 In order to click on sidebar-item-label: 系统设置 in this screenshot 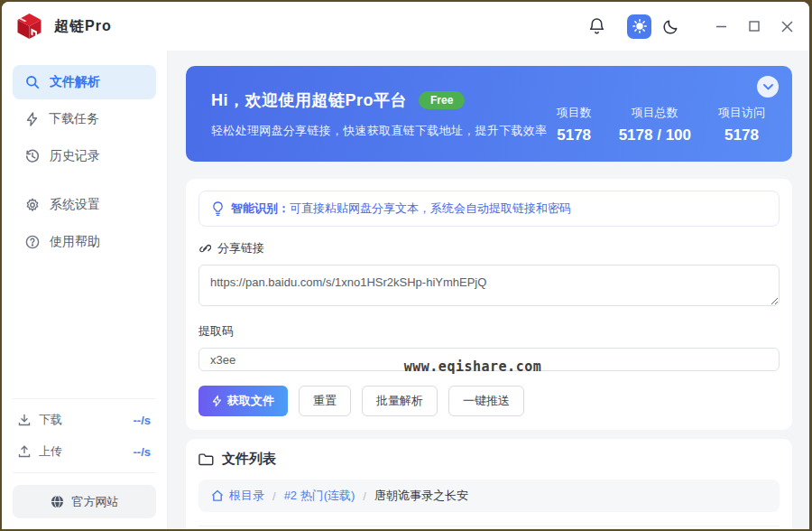, I will do `click(75, 205)`.